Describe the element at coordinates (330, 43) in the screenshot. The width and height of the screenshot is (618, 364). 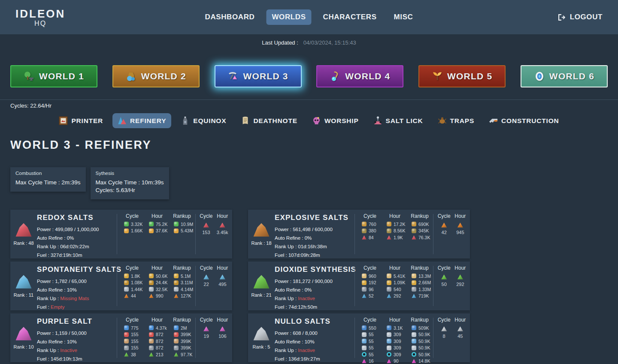
I see `last-updated-value: 04/03/2024, 15:15:43` at that location.